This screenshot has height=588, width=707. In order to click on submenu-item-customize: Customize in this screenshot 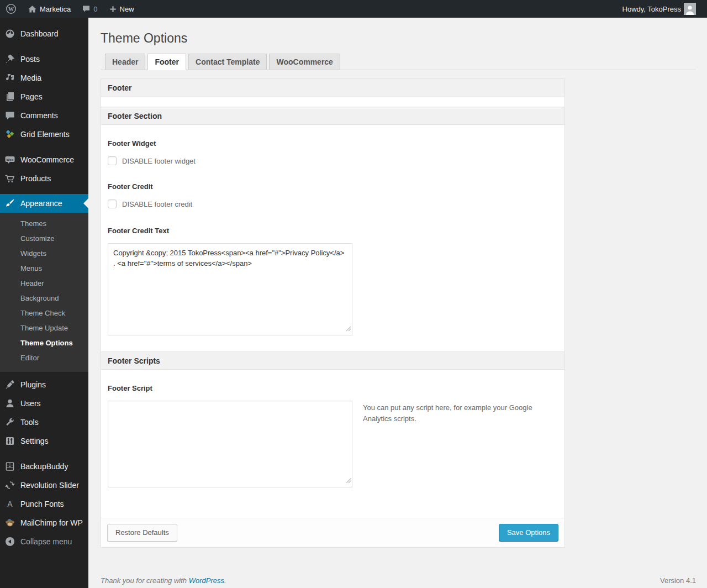, I will do `click(44, 239)`.